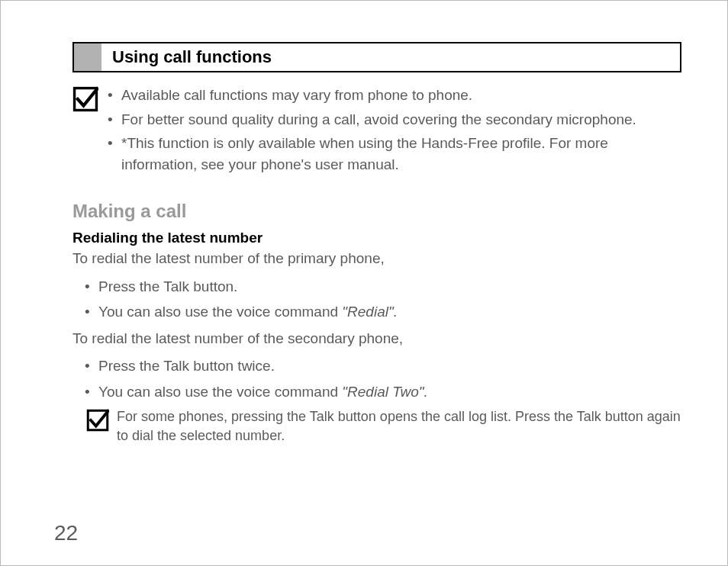 The width and height of the screenshot is (728, 566). What do you see at coordinates (377, 211) in the screenshot?
I see `subsection-heading: Making a call` at bounding box center [377, 211].